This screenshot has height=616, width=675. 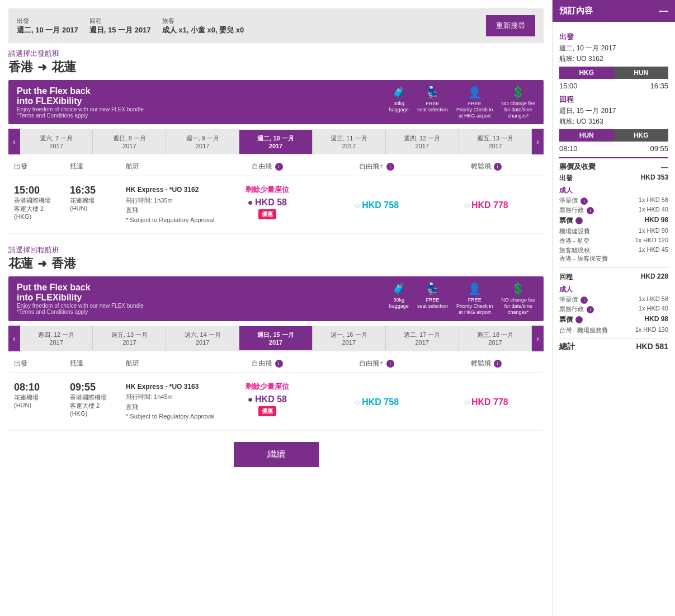 I want to click on outbound-tax-label: 票務行政, so click(x=572, y=210).